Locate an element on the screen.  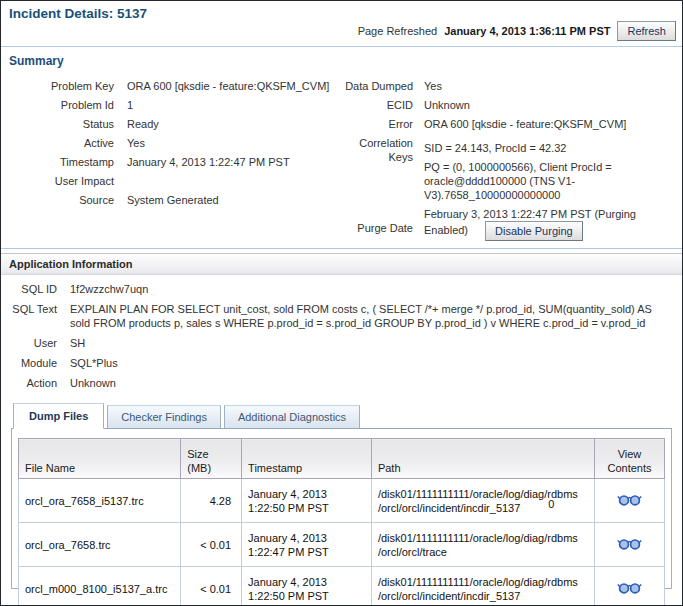
field-value: SH is located at coordinates (372, 343).